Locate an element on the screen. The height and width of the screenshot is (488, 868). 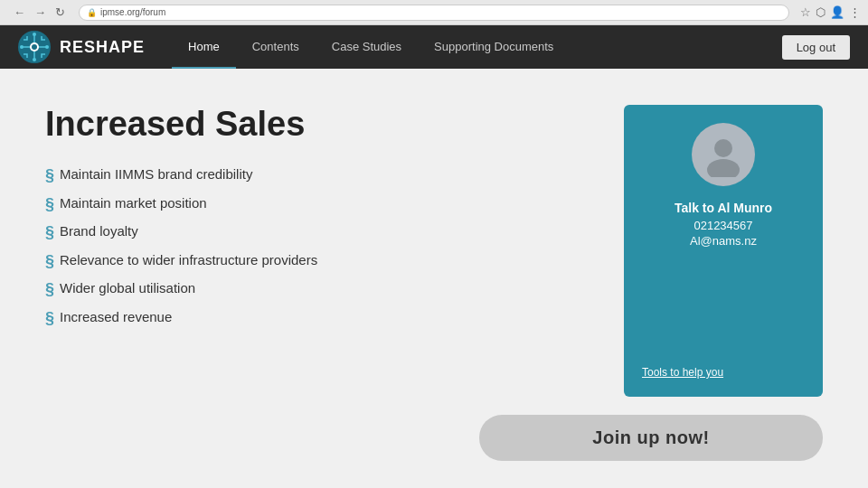
tools-help-link: Tools to help you is located at coordinates (683, 372).